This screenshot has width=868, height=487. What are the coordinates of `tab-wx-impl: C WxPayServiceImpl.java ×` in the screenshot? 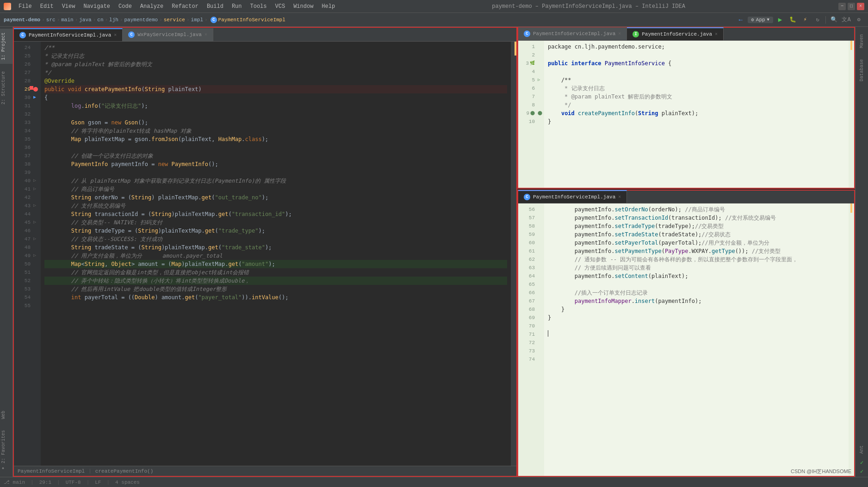 It's located at (168, 35).